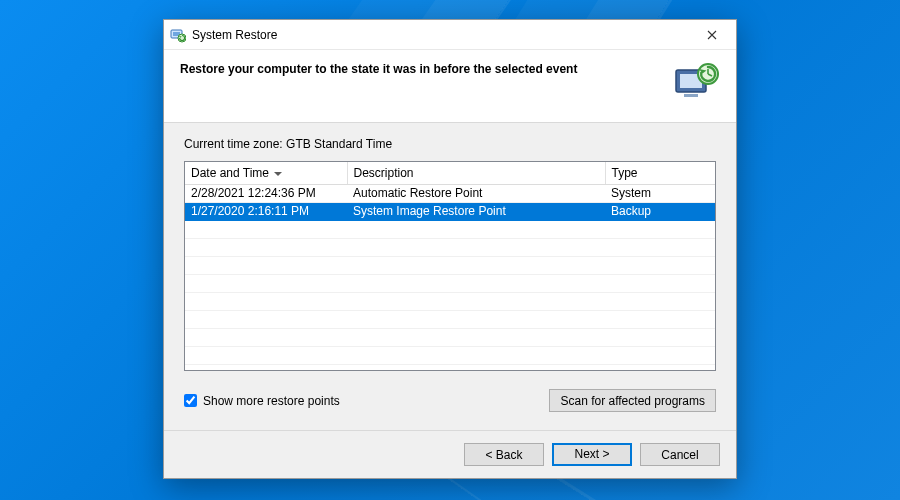  Describe the element at coordinates (660, 211) in the screenshot. I see `cell-type: Backup` at that location.